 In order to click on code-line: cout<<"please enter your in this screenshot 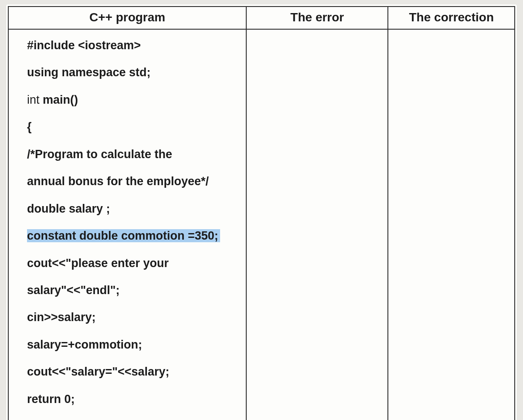, I will do `click(130, 263)`.